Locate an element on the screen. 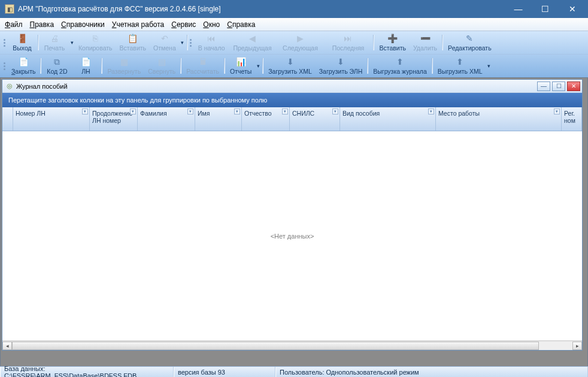 The width and height of the screenshot is (588, 377). door-icon: 🚪 is located at coordinates (22, 38).